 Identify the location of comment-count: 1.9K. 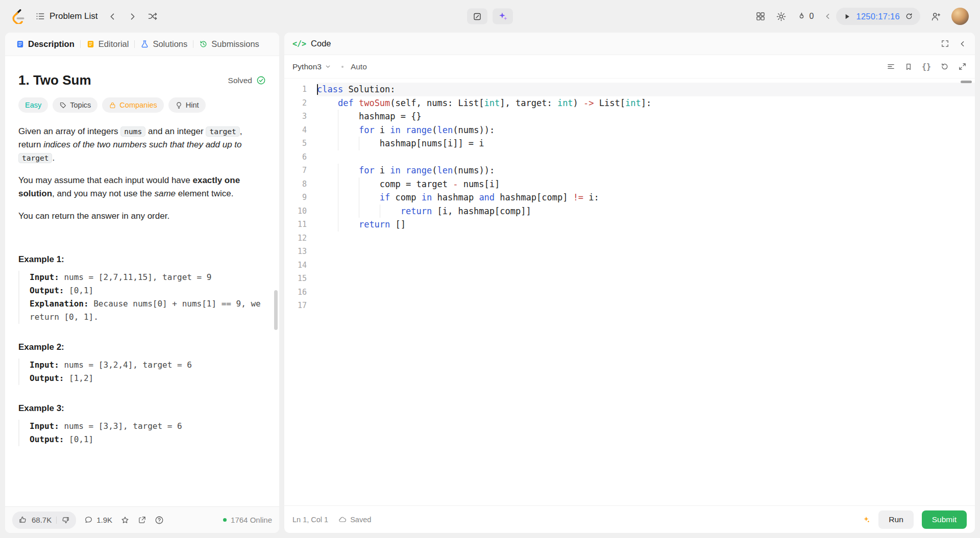
(104, 520).